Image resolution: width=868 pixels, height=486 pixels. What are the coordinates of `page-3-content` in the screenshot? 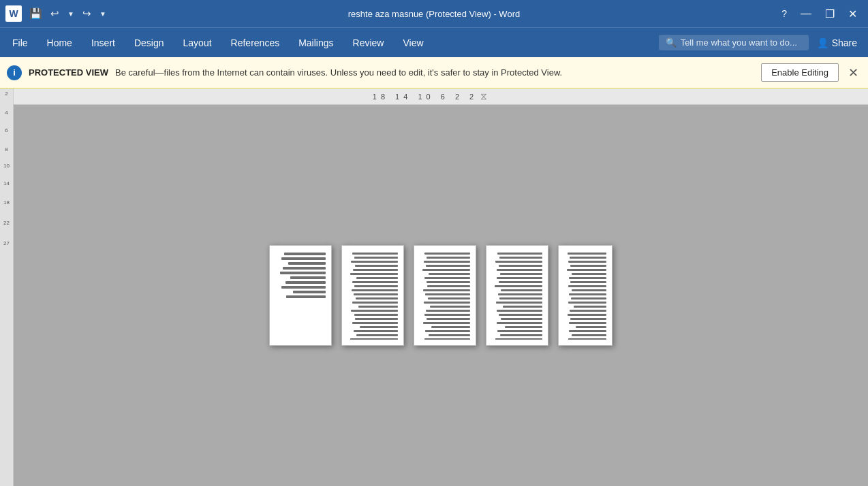 It's located at (445, 296).